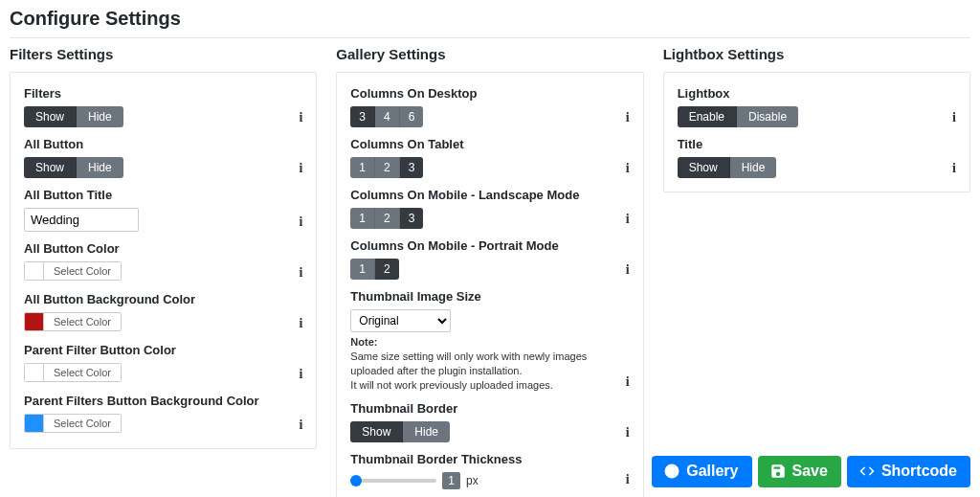 The image size is (980, 497). What do you see at coordinates (469, 364) in the screenshot?
I see `note-line1: Same size setting will only work with ne…` at bounding box center [469, 364].